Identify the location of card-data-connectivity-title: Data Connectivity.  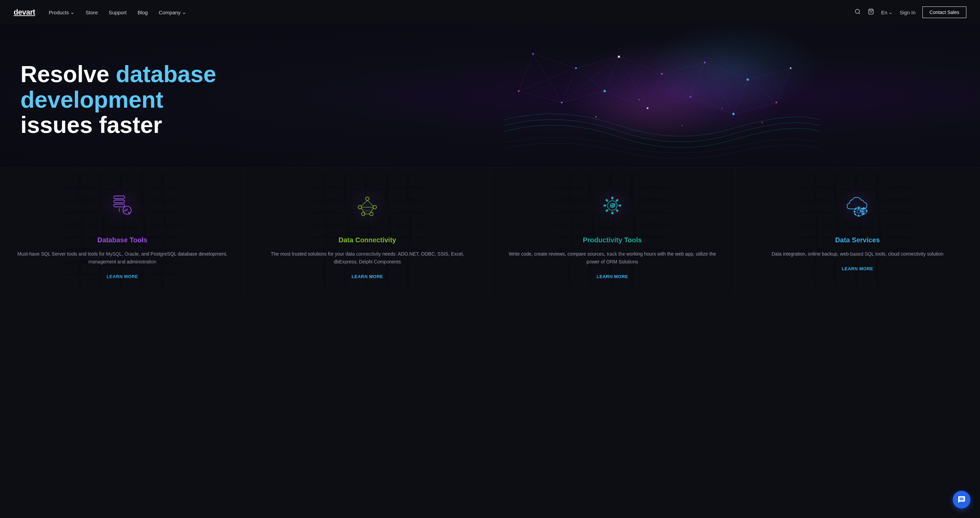
(368, 240).